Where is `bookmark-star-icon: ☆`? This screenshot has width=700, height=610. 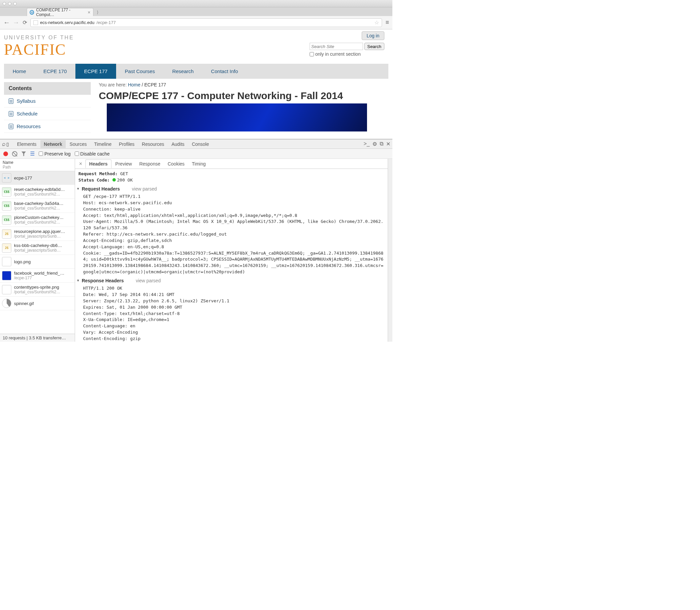
bookmark-star-icon: ☆ is located at coordinates (377, 22).